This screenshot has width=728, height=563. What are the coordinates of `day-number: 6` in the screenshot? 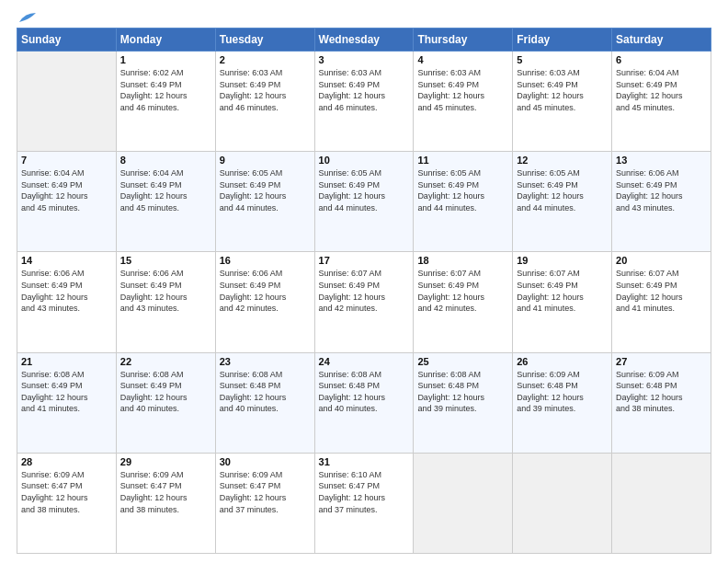 It's located at (662, 60).